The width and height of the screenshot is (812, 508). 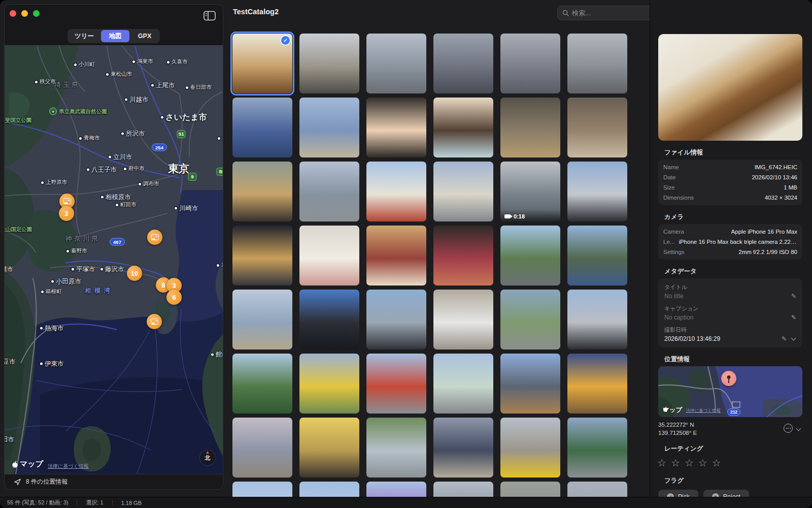 What do you see at coordinates (730, 198) in the screenshot?
I see `info-row: Dimensions4032 × 3024` at bounding box center [730, 198].